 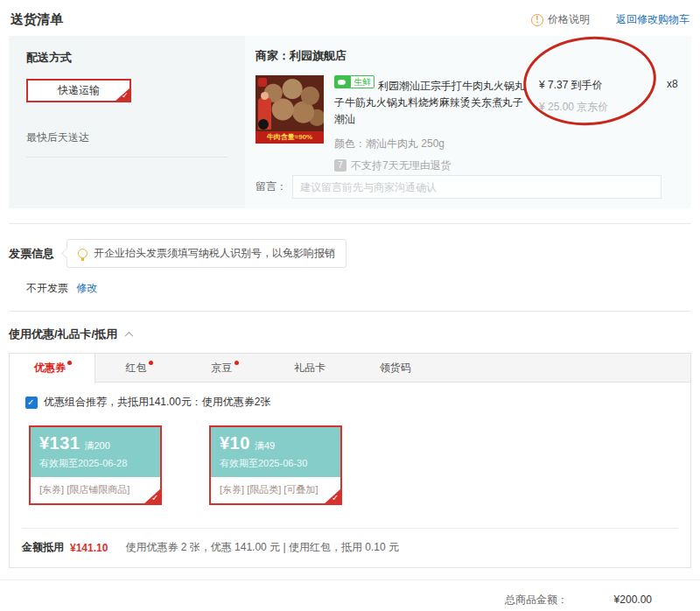 What do you see at coordinates (433, 102) in the screenshot?
I see `product-title: 生鲜利园潮汕正宗手打牛肉丸火锅丸子牛筋丸火锅丸料烧烤麻辣烫关东煮丸子 潮汕` at bounding box center [433, 102].